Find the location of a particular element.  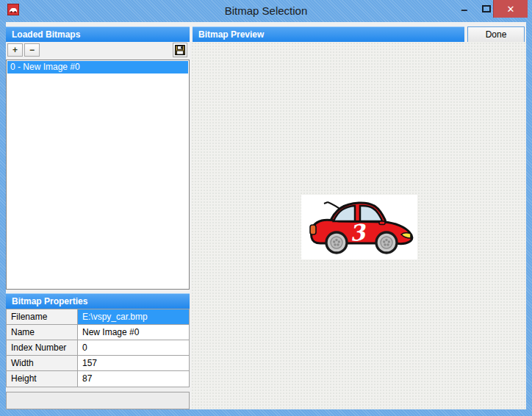

table-row: Index Number 0 is located at coordinates (98, 348).